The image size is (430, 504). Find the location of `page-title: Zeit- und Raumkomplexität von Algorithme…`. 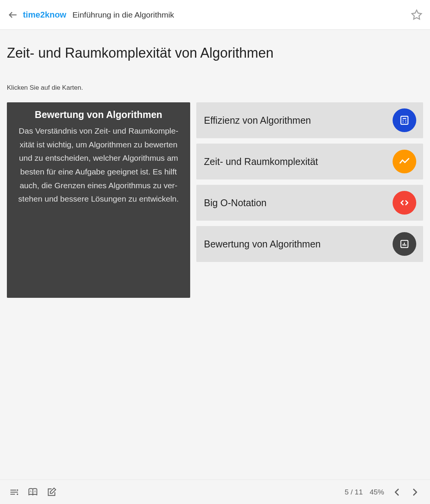

page-title: Zeit- und Raumkomplexität von Algorithme… is located at coordinates (215, 53).